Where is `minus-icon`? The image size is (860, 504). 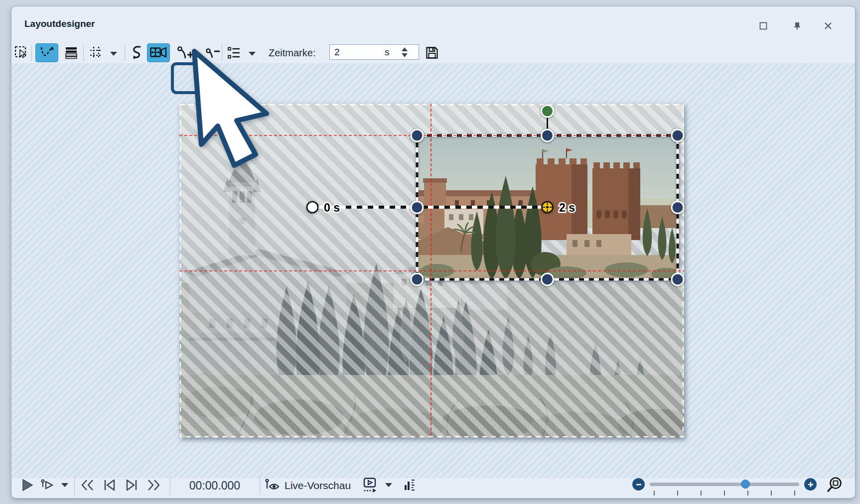 minus-icon is located at coordinates (639, 485).